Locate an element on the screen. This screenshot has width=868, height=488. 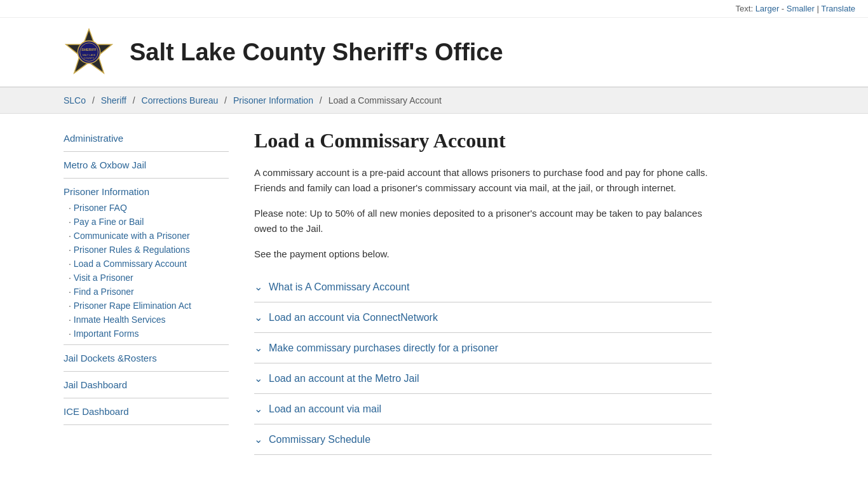
sidebar-item-rules: Prisoner Rules & Regulations is located at coordinates (149, 250).